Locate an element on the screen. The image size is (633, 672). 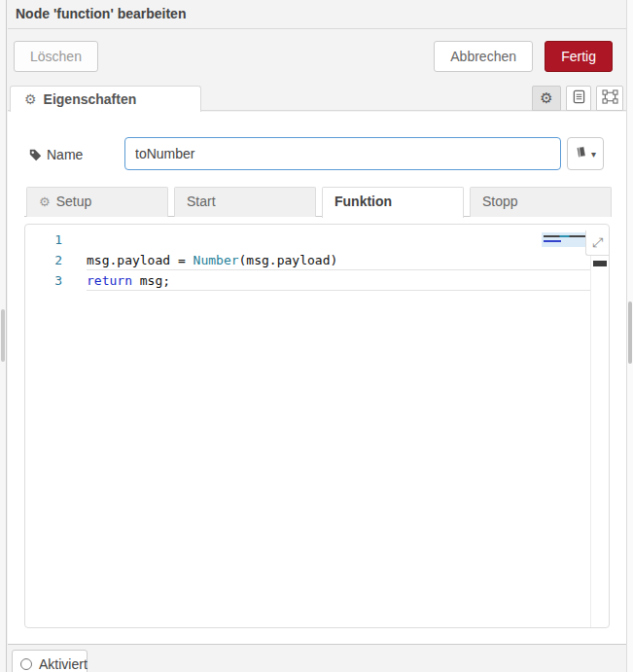
done-button: Fertig is located at coordinates (579, 56).